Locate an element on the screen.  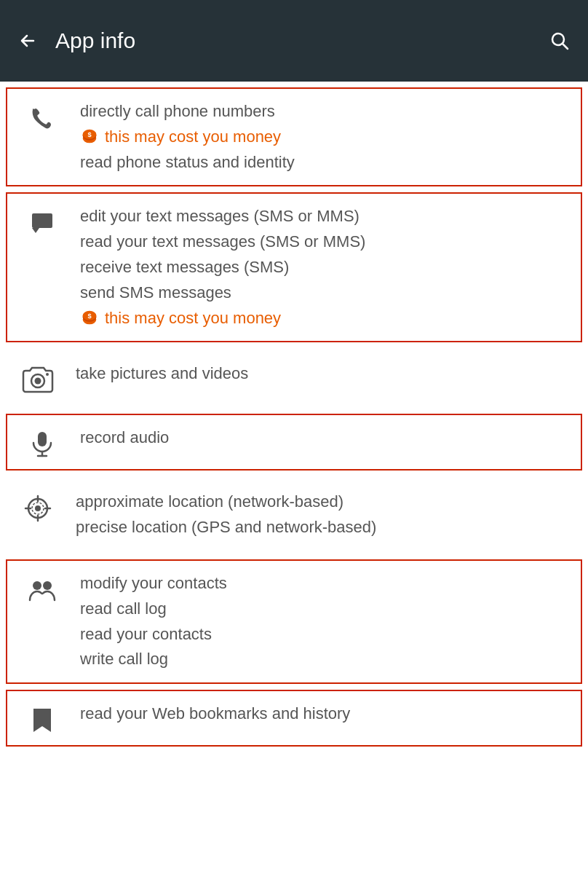
contacts-icon is located at coordinates (42, 588).